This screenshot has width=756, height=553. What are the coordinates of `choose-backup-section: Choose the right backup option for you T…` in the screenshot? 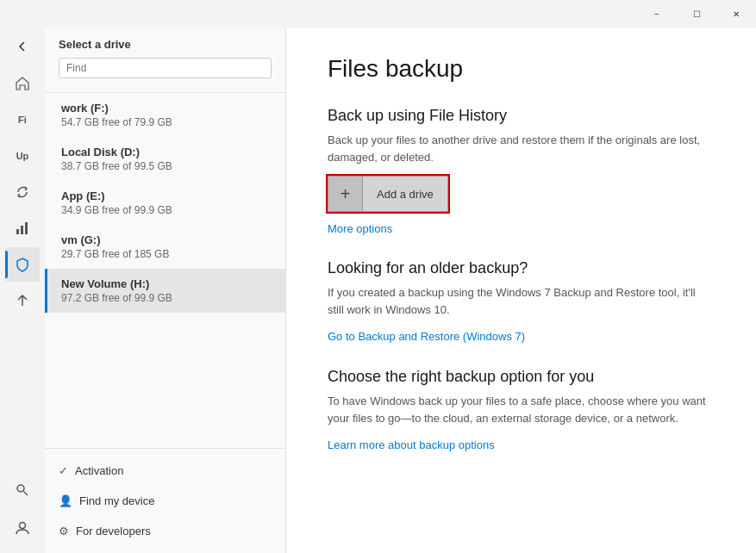 It's located at (521, 410).